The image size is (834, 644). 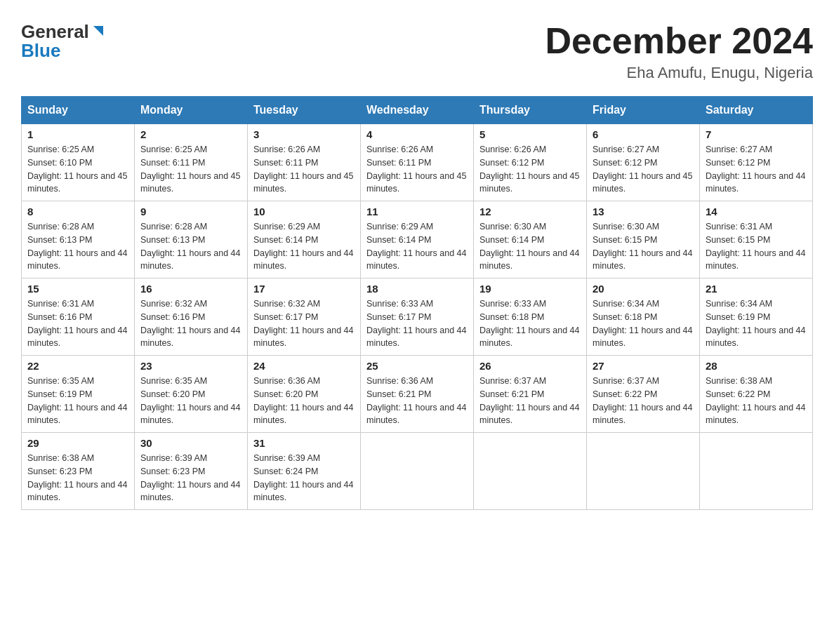 I want to click on day-number: 30, so click(x=191, y=443).